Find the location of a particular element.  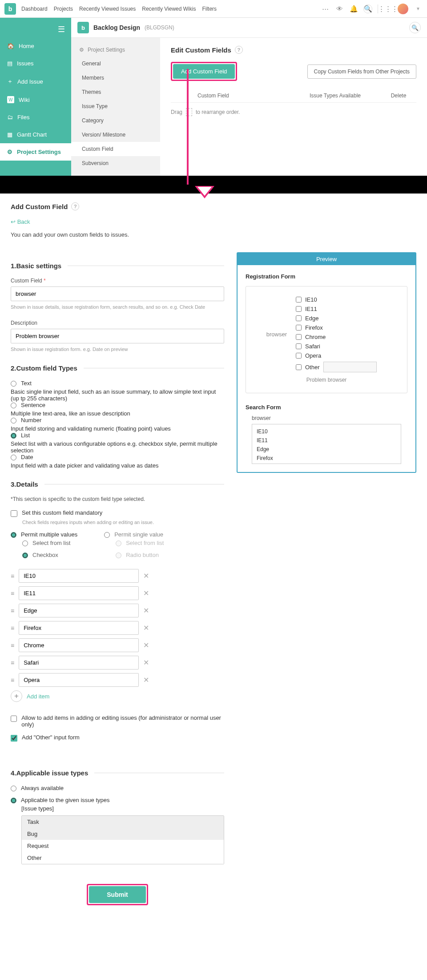

search-option: IE11 is located at coordinates (326, 440).